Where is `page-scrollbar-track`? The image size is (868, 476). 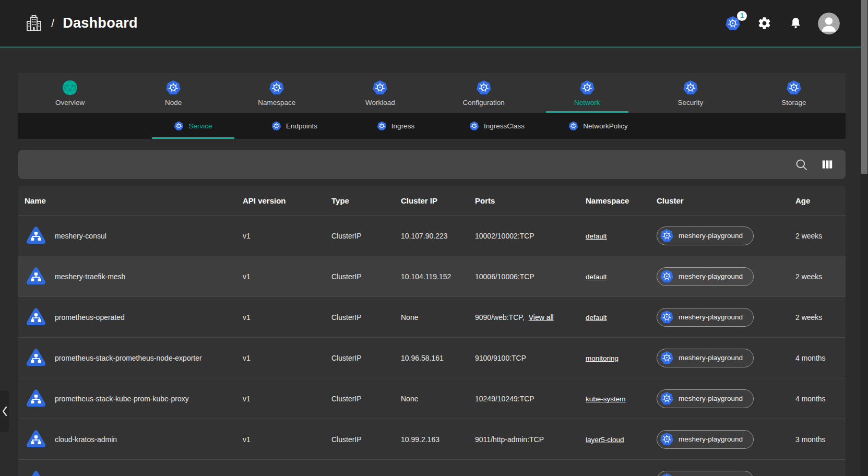
page-scrollbar-track is located at coordinates (864, 238).